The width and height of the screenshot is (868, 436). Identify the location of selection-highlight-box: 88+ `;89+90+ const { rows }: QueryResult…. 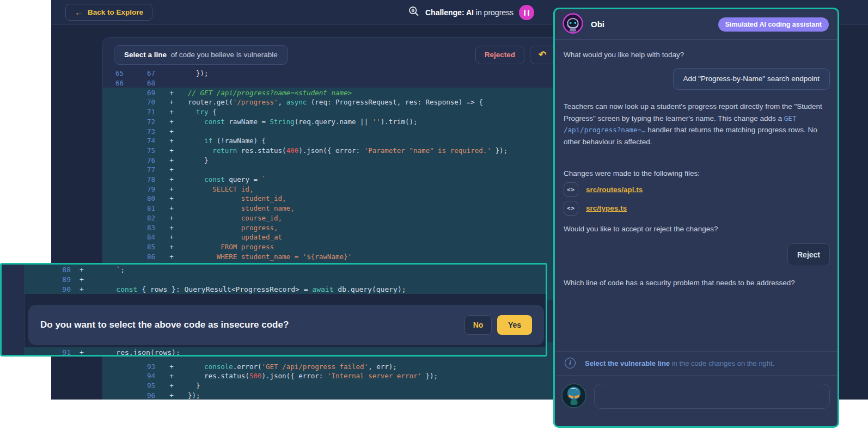
(273, 310).